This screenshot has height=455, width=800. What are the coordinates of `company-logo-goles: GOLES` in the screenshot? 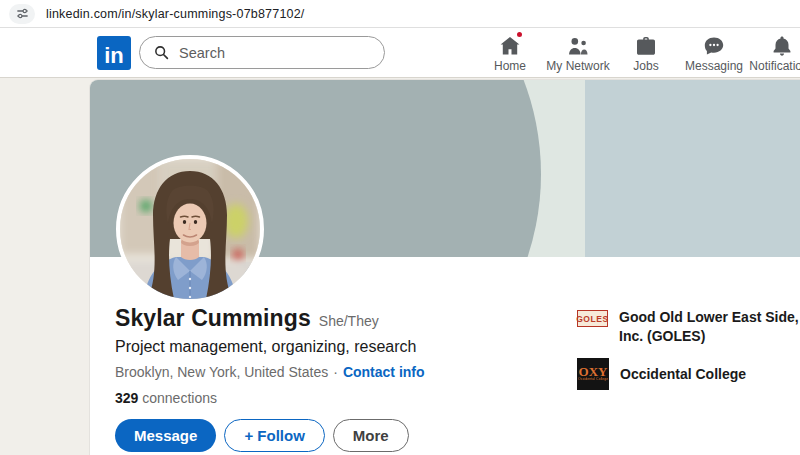 It's located at (592, 318).